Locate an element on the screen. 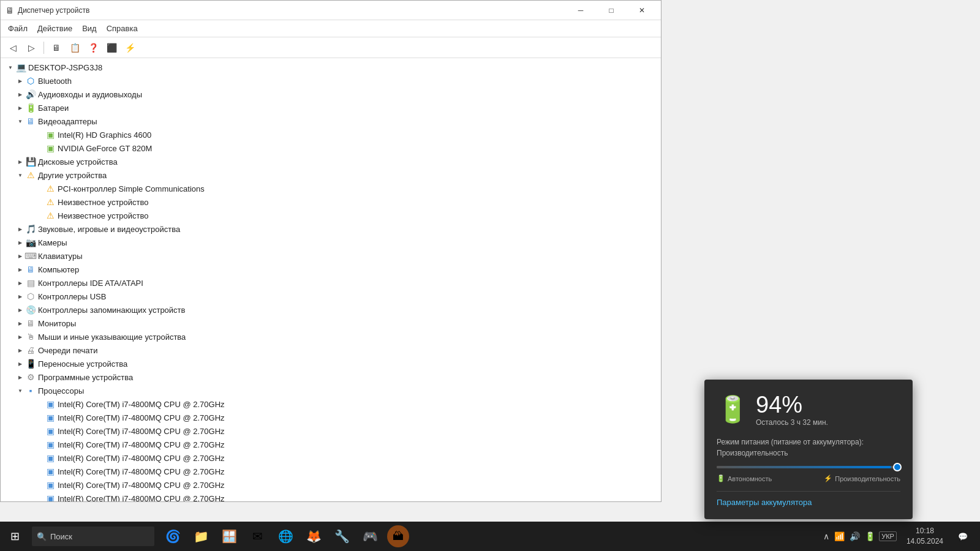  tree-item-other: ⚠ Другие устройства is located at coordinates (331, 175).